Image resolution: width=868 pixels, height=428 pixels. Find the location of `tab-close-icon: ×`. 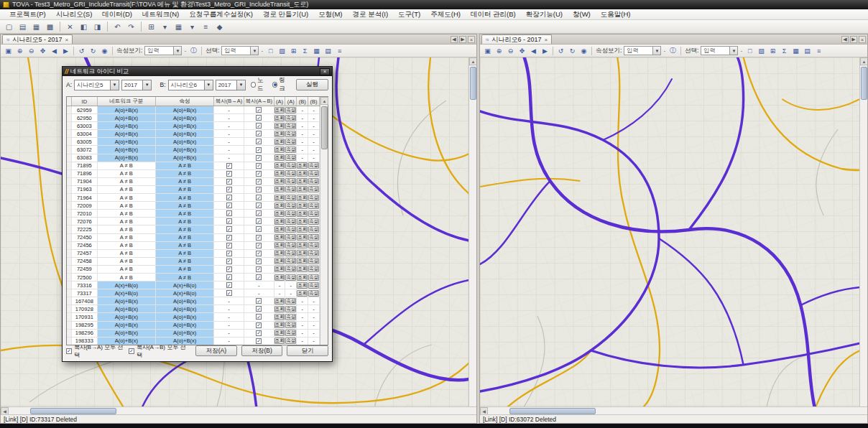

tab-close-icon: × is located at coordinates (66, 40).